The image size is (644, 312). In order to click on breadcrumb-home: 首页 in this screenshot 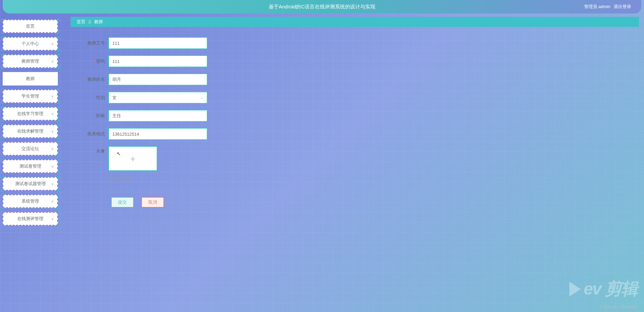, I will do `click(81, 22)`.